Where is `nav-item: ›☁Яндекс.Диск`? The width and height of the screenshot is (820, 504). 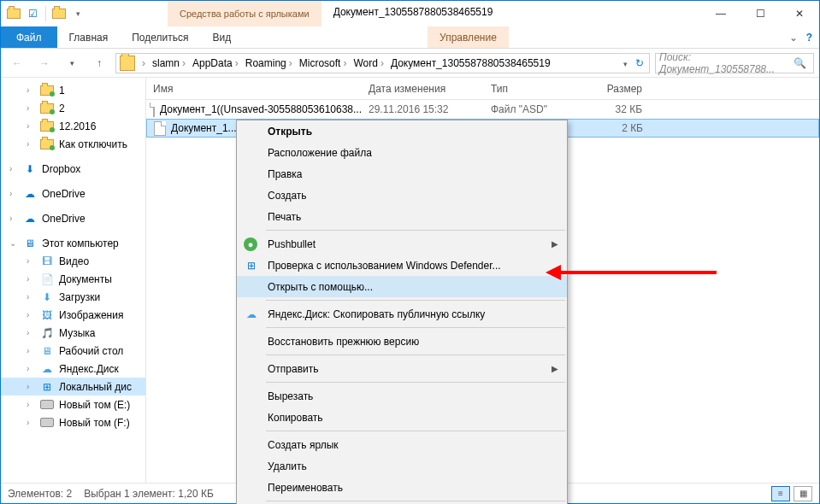
nav-item: ›☁Яндекс.Диск is located at coordinates (74, 369).